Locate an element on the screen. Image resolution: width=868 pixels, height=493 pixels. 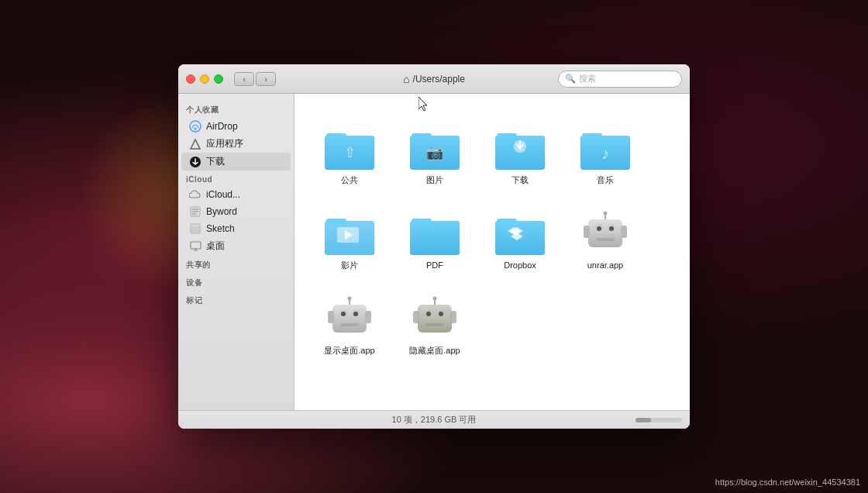
desktop-icon is located at coordinates (195, 246).